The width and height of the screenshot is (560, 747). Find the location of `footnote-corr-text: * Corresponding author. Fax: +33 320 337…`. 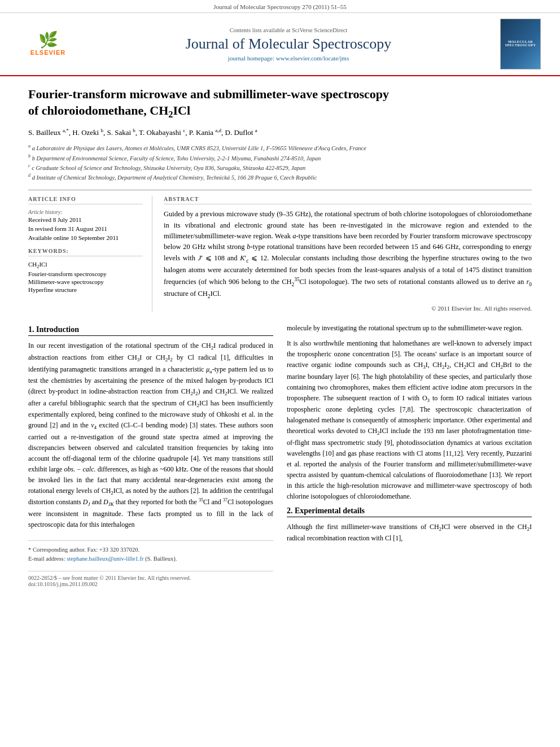

footnote-corr-text: * Corresponding author. Fax: +33 320 337… is located at coordinates (84, 550).